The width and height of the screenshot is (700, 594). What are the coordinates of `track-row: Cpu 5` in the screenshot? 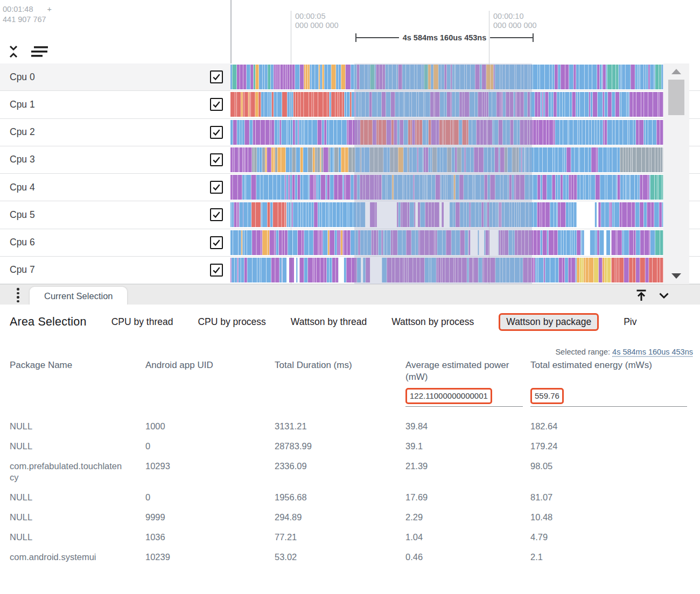 It's located at (350, 215).